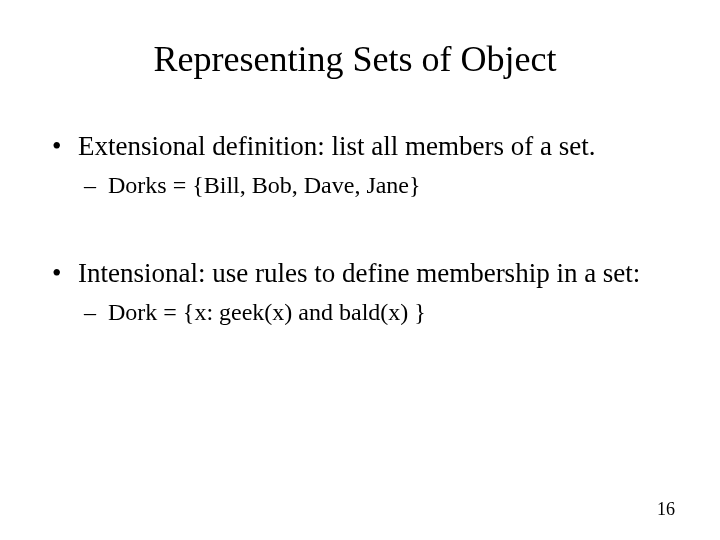 Image resolution: width=720 pixels, height=540 pixels. What do you see at coordinates (355, 292) in the screenshot?
I see `bullet-list-2: Intensional: use rules to define members…` at bounding box center [355, 292].